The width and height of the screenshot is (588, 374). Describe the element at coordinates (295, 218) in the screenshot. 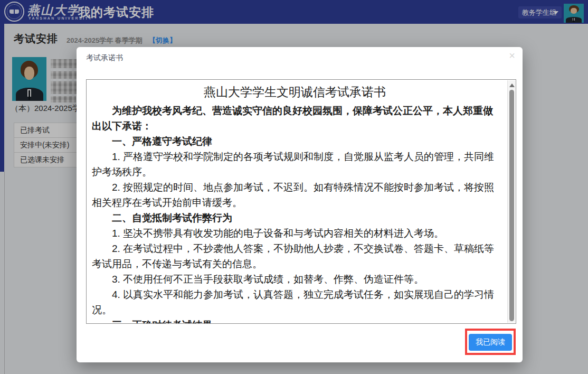

I see `agreement-section-heading: 二、自觉抵制考试作弊行为` at that location.